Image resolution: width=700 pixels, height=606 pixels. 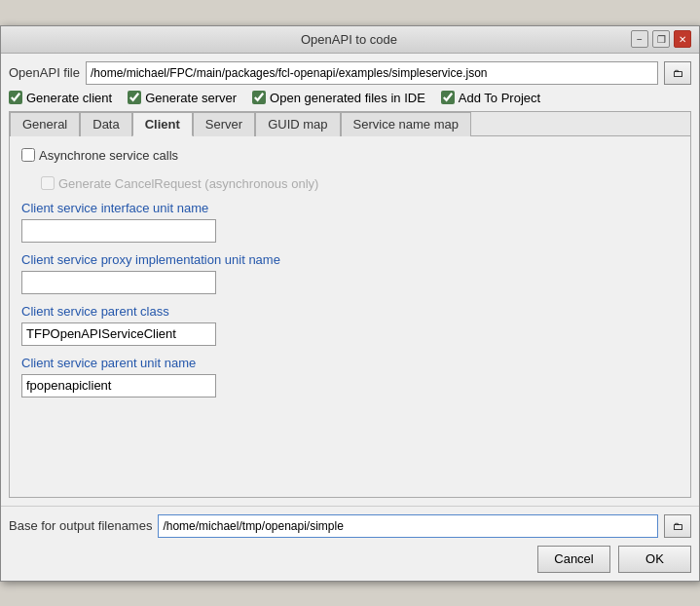 I want to click on window-title: OpenAPI to code, so click(x=349, y=39).